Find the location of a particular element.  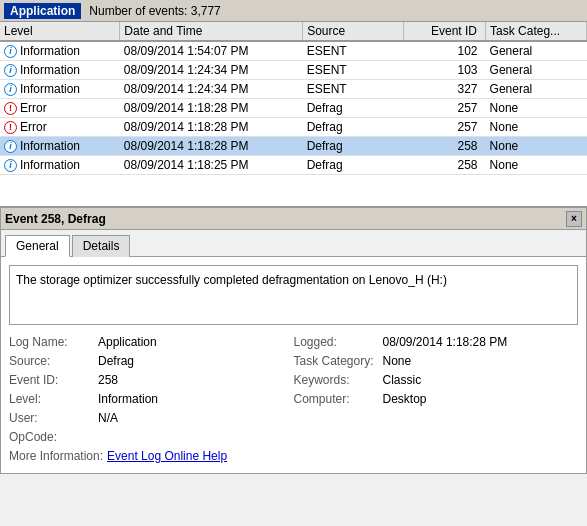

error-icon: ! is located at coordinates (10, 108).